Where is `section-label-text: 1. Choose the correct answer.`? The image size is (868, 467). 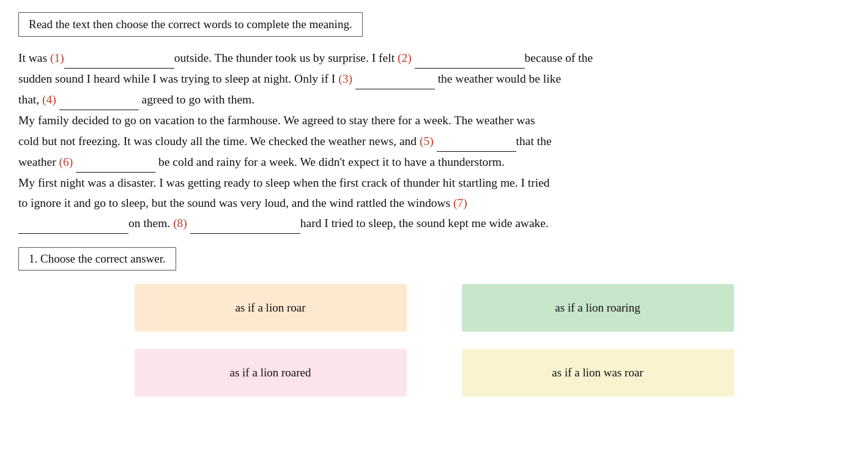
section-label-text: 1. Choose the correct answer. is located at coordinates (97, 258).